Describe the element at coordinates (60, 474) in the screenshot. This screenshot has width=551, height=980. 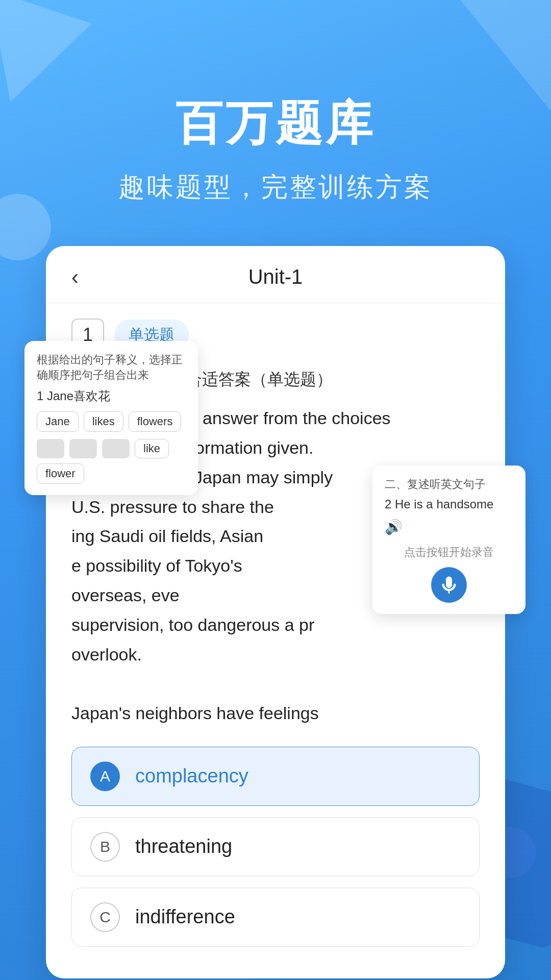
I see `tooltip-flower-word: flower` at that location.